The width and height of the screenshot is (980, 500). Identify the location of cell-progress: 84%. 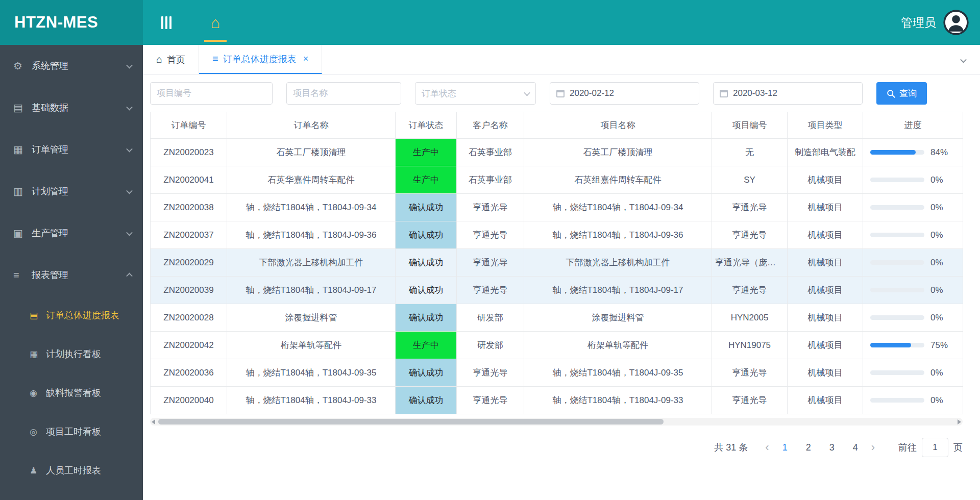
(913, 153).